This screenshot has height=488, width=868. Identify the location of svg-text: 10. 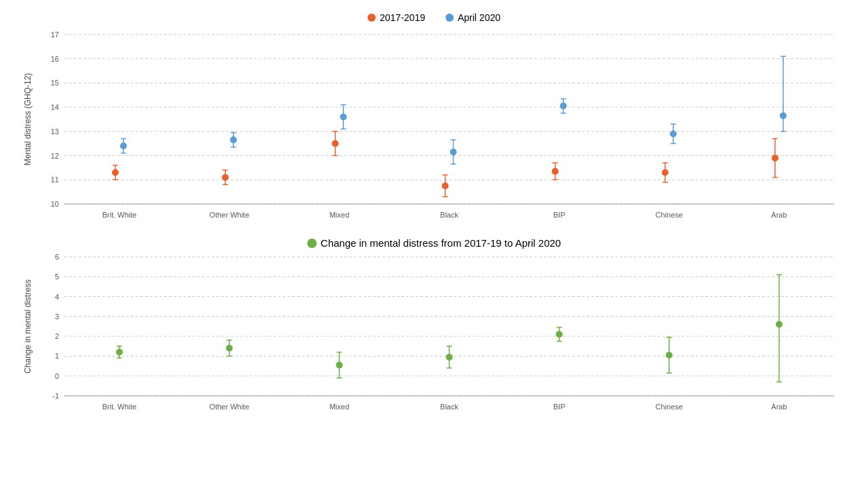
(55, 204).